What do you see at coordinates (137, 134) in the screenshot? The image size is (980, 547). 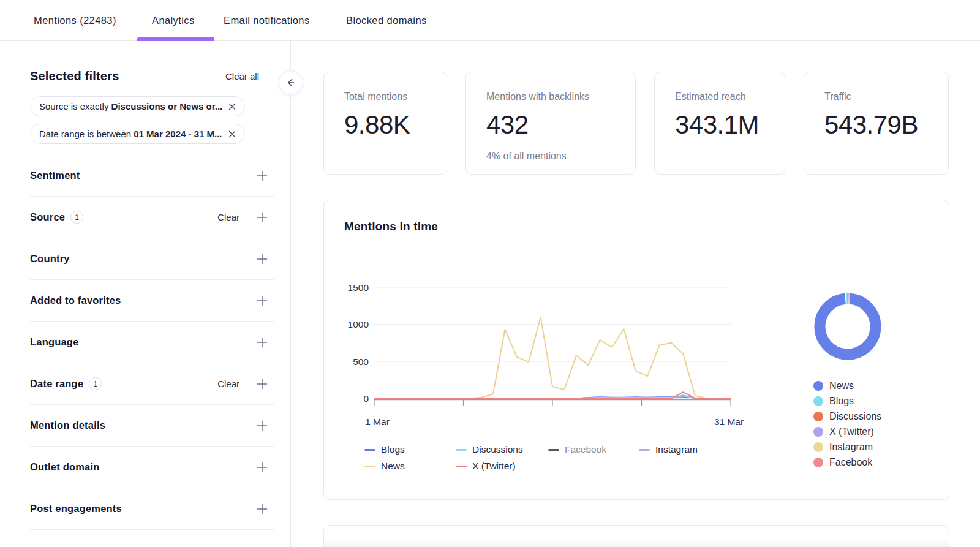 I see `filter-chip: Date range is between 01 Mar 2024 - 31 M…` at bounding box center [137, 134].